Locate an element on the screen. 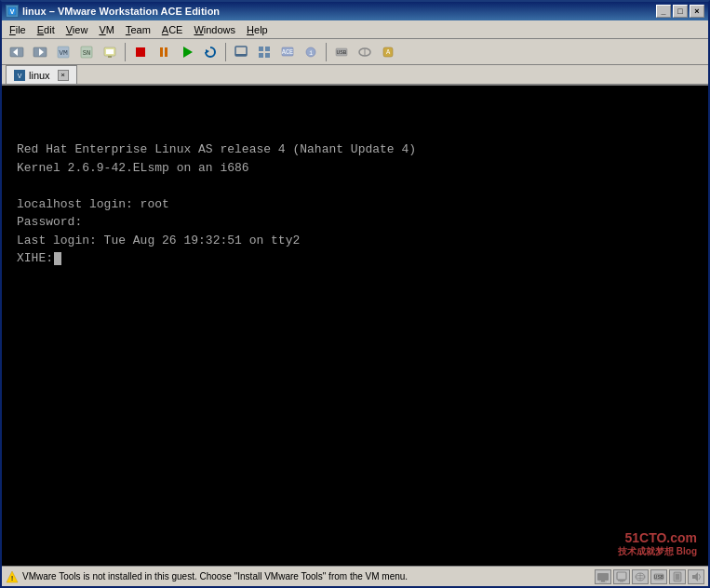 The height and width of the screenshot is (588, 710). toolbar-btn-3: VM is located at coordinates (63, 52).